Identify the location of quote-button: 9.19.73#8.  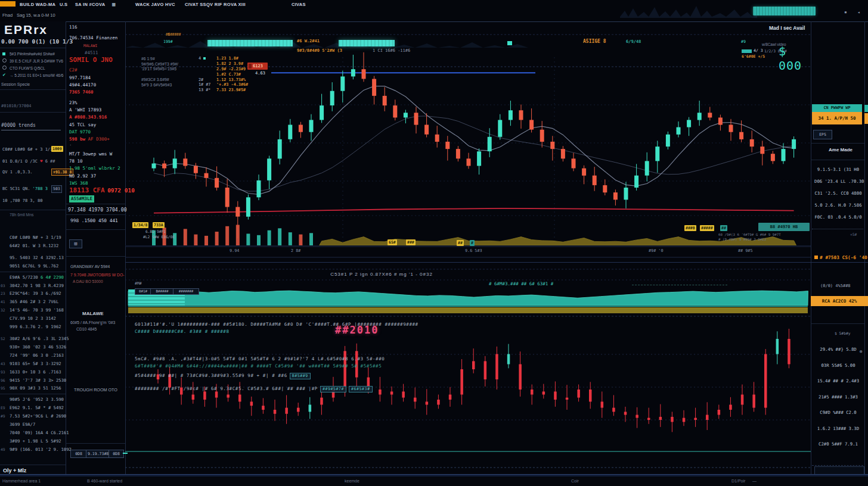
(98, 454).